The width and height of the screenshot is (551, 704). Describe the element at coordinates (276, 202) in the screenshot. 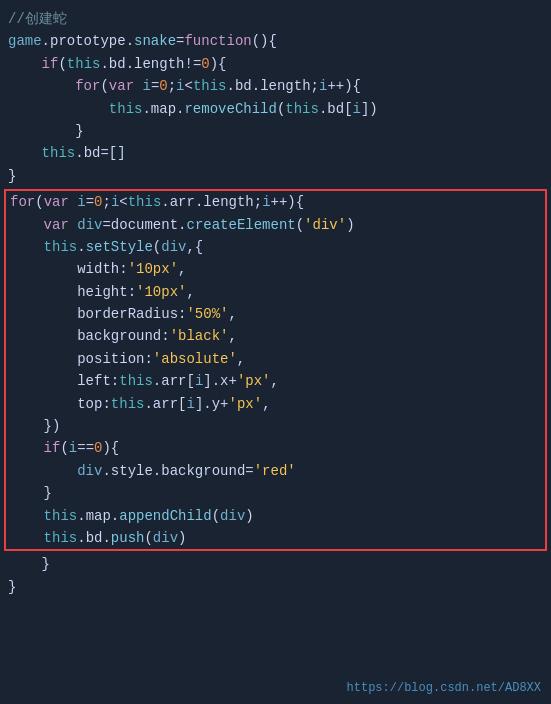

I see `h-line-1: for(var i=0;i<this.arr.length;i++){` at that location.